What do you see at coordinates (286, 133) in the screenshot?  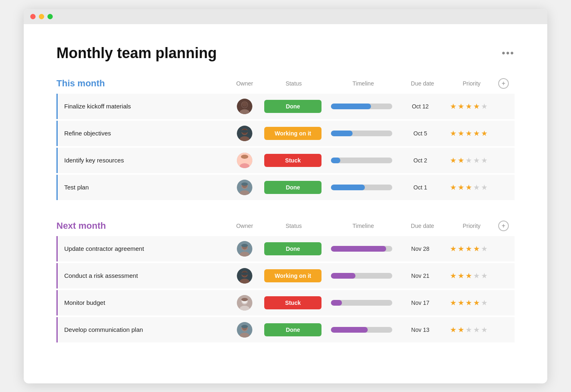 I see `task-row: Refine objectives Working on it Oct 5 ★★…` at bounding box center [286, 133].